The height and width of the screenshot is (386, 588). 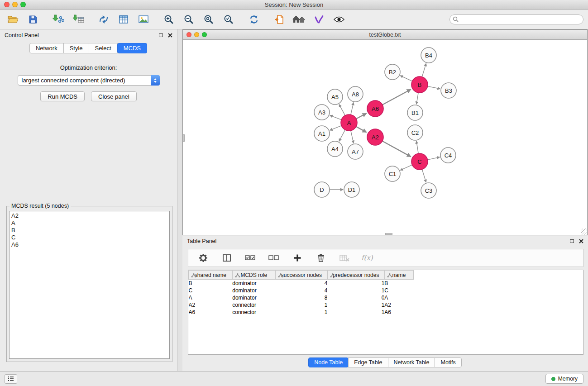 I want to click on network-node-B3: B3, so click(x=449, y=91).